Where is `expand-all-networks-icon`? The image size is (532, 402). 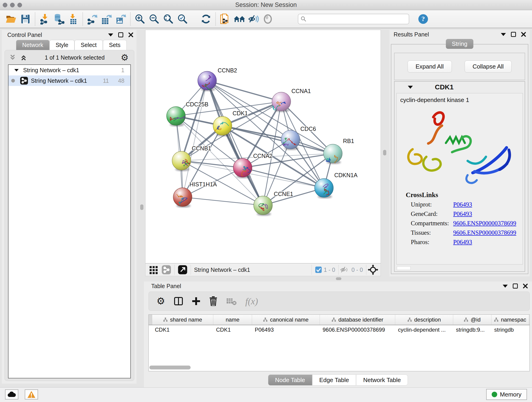 expand-all-networks-icon is located at coordinates (14, 57).